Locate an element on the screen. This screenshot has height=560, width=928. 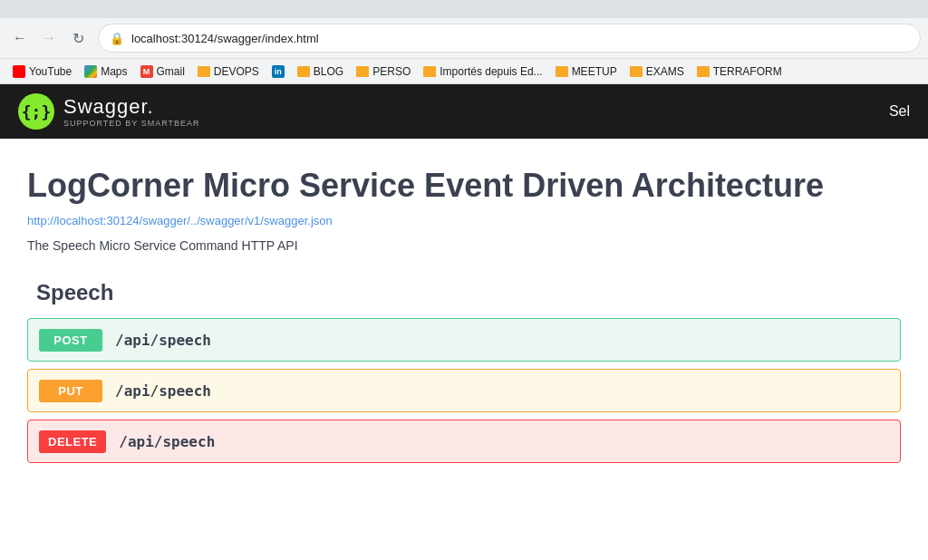
method-badge-post: POST is located at coordinates (71, 341).